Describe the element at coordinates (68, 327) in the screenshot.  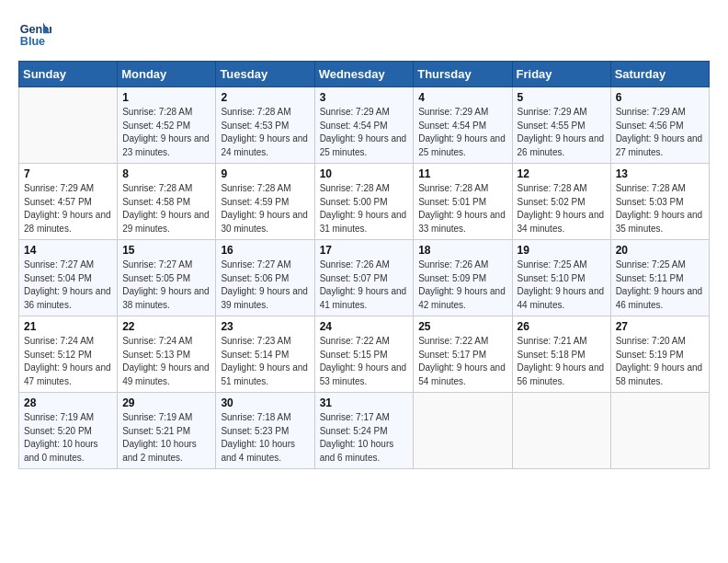
I see `day-number: 21` at that location.